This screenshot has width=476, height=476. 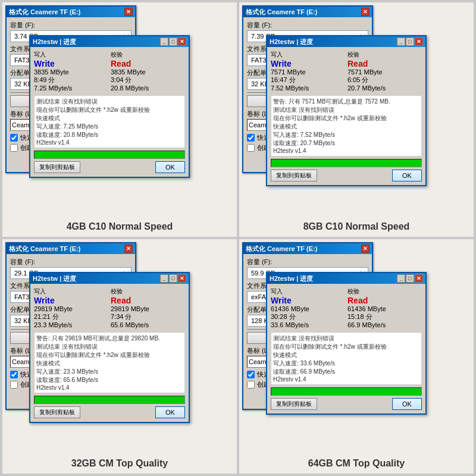 I want to click on message-line: 测试结束 没有找到错误, so click(x=109, y=347).